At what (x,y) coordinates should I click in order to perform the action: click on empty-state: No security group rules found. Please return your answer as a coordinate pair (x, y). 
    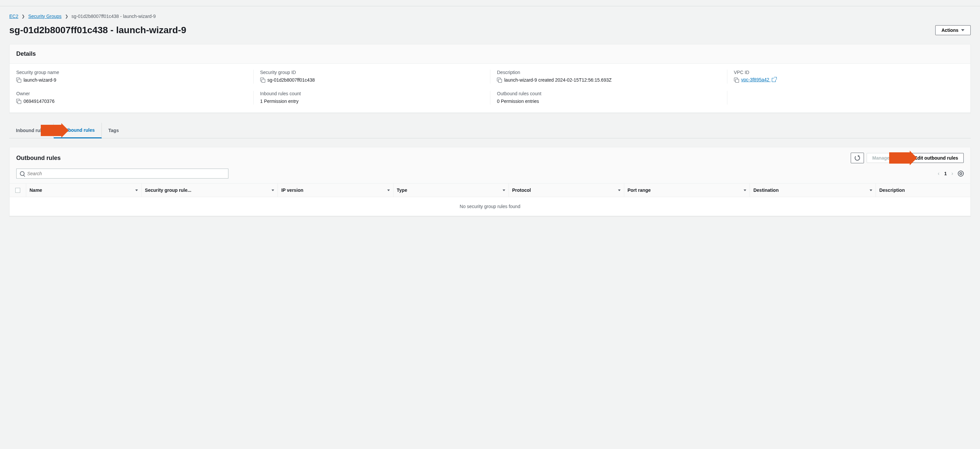
    Looking at the image, I should click on (490, 206).